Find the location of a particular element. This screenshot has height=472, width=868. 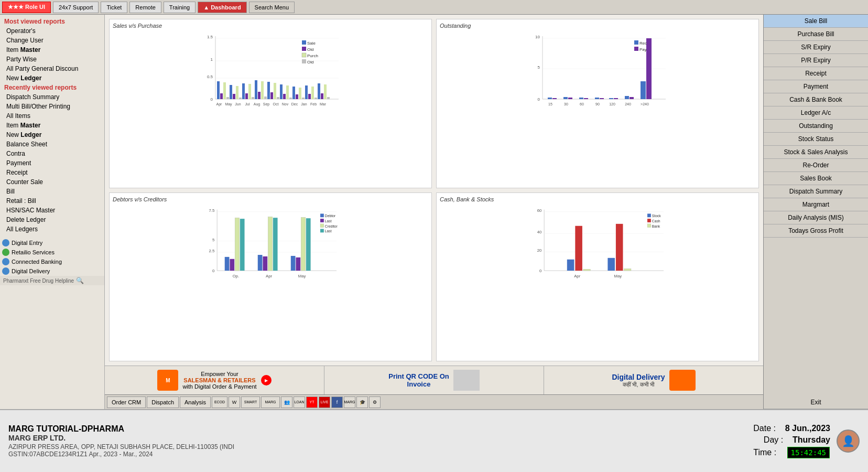

right-btn-outstanding: Outstanding is located at coordinates (816, 126).